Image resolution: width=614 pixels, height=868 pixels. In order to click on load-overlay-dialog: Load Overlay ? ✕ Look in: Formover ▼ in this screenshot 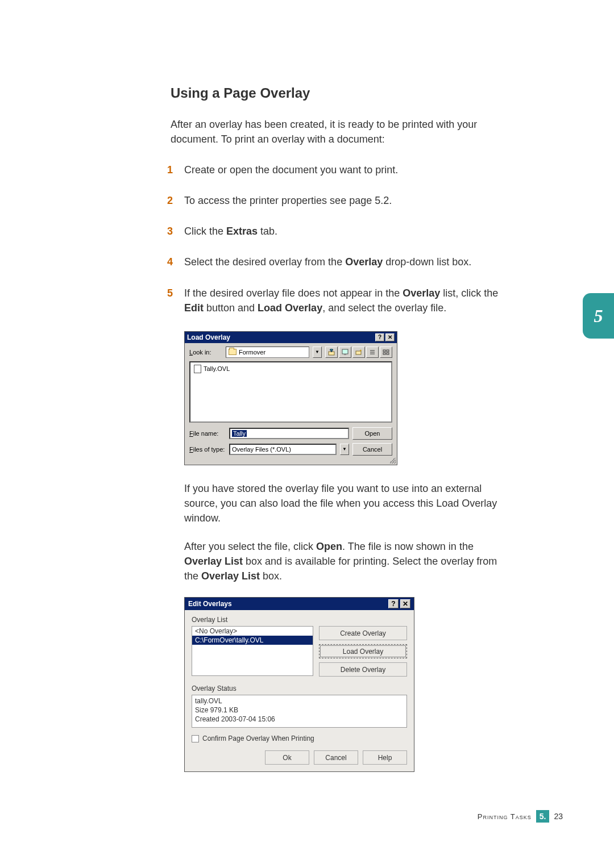, I will do `click(291, 398)`.